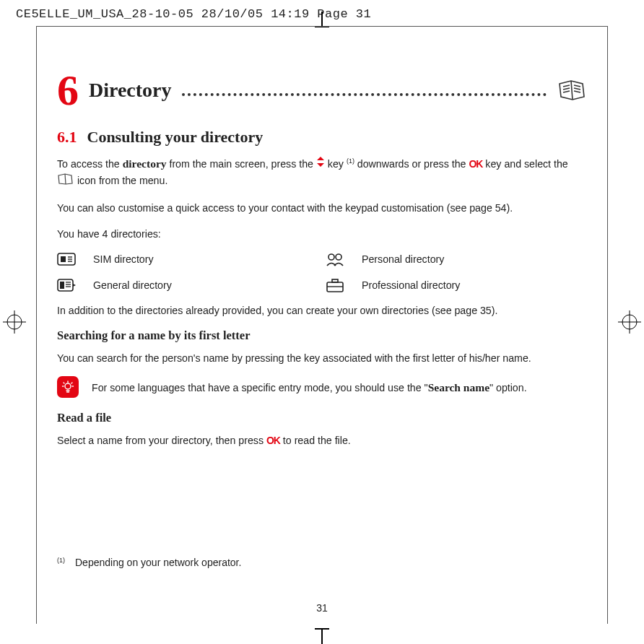  Describe the element at coordinates (322, 173) in the screenshot. I see `intro-paragraph: To access the directory from the main sc…` at that location.